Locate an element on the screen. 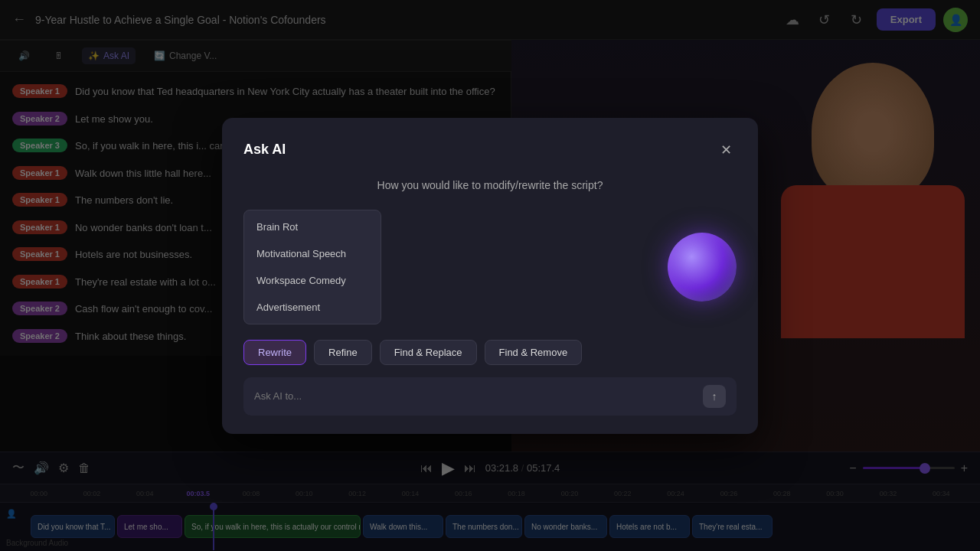  ask-ai-input is located at coordinates (475, 396).